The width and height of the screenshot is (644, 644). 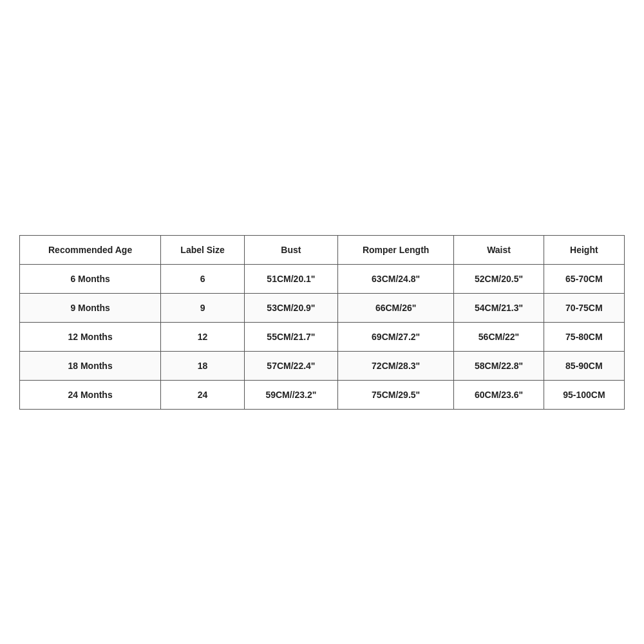 I want to click on cell-age: 6 Months, so click(x=90, y=278).